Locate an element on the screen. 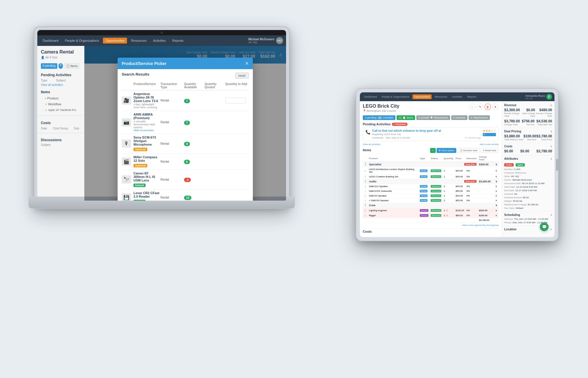 The image size is (588, 378). tablet-title-area: LEGO Brick City 📍 Birmingham City Counci… is located at coordinates (381, 109).